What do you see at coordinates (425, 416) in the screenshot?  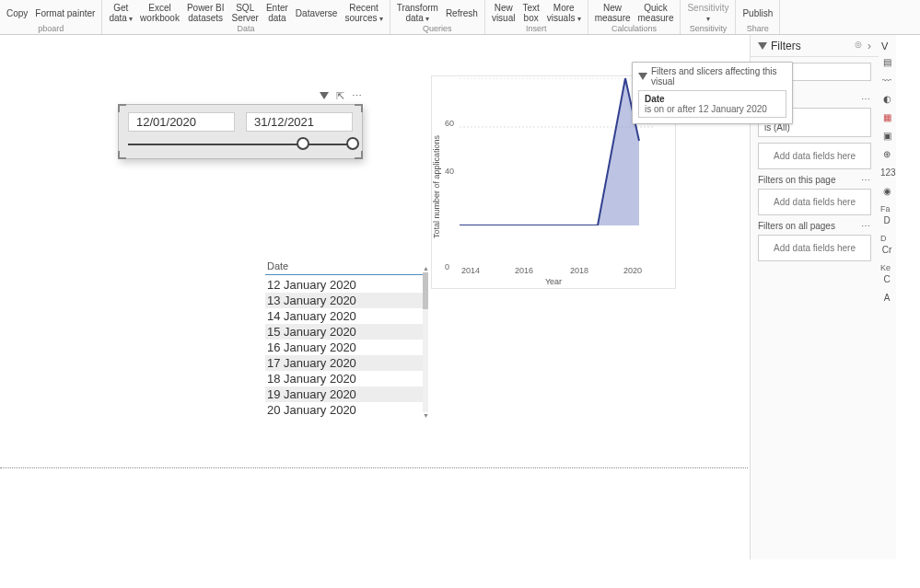 I see `scroll-down-icon: ▼` at bounding box center [425, 416].